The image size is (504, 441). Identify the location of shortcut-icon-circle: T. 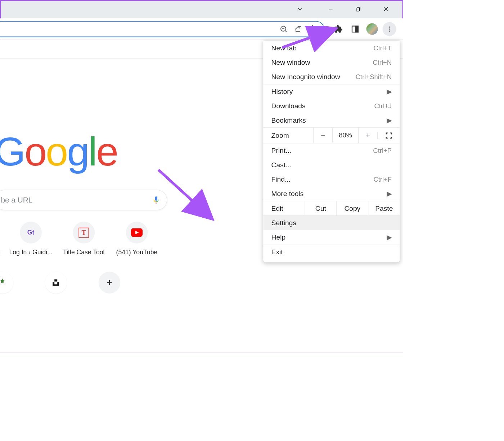
(84, 232).